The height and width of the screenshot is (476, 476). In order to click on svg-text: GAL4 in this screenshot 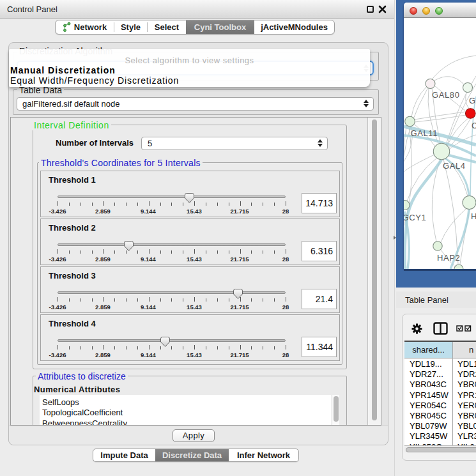, I will do `click(454, 166)`.